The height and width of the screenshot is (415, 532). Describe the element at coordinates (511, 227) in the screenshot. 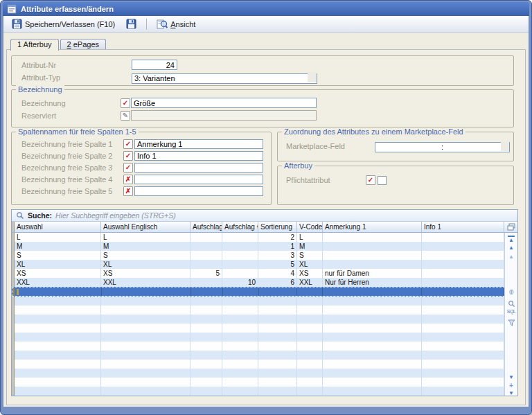

I see `column-chooser-icon` at that location.